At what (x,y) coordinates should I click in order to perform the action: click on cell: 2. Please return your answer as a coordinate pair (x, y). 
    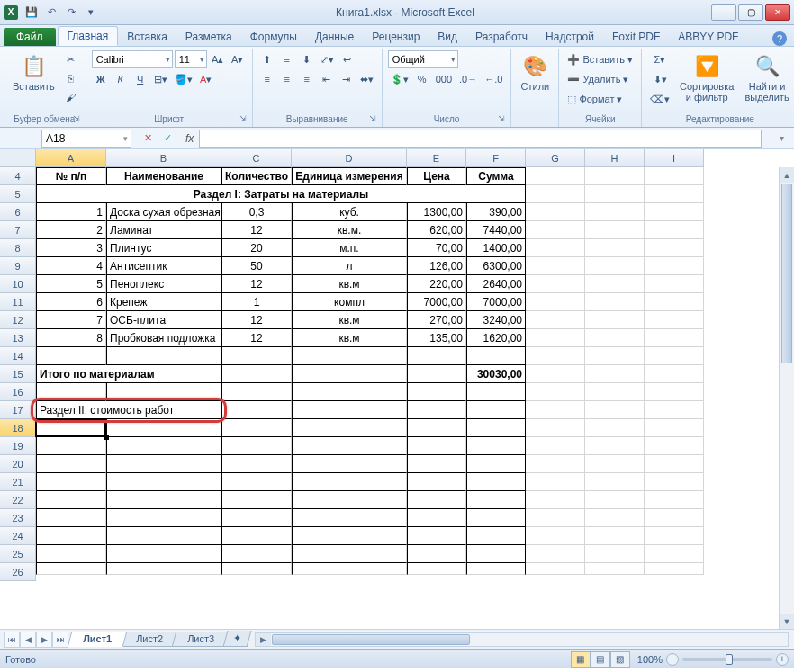
    Looking at the image, I should click on (71, 230).